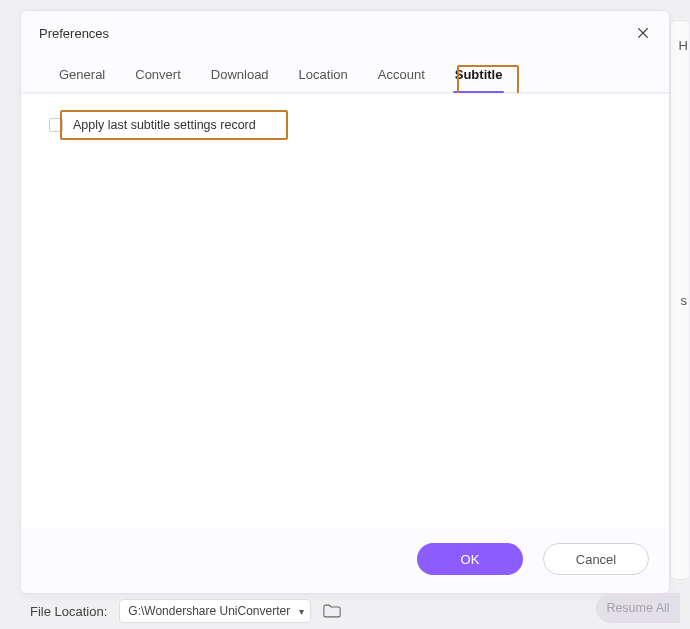 The height and width of the screenshot is (629, 690). What do you see at coordinates (154, 125) in the screenshot?
I see `apply-last-subtitle-row: Apply last subtitle settings record` at bounding box center [154, 125].